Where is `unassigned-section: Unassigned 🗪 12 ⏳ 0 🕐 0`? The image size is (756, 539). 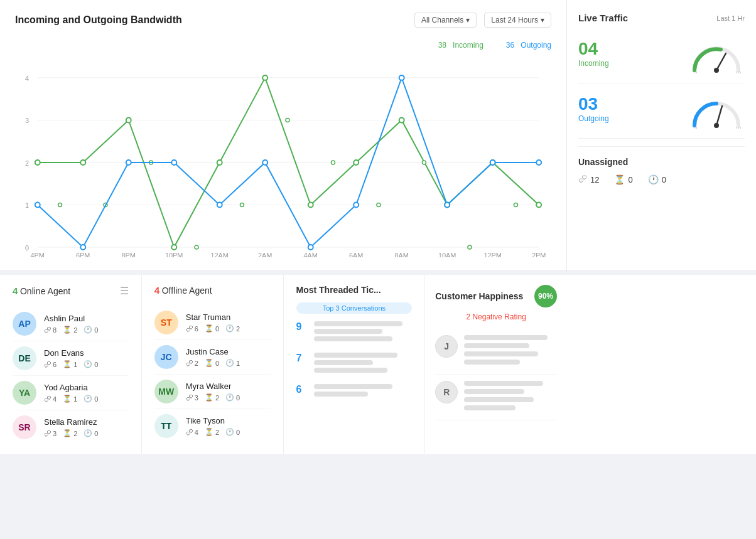
unassigned-section: Unassigned 🗪 12 ⏳ 0 🕐 0 is located at coordinates (662, 166).